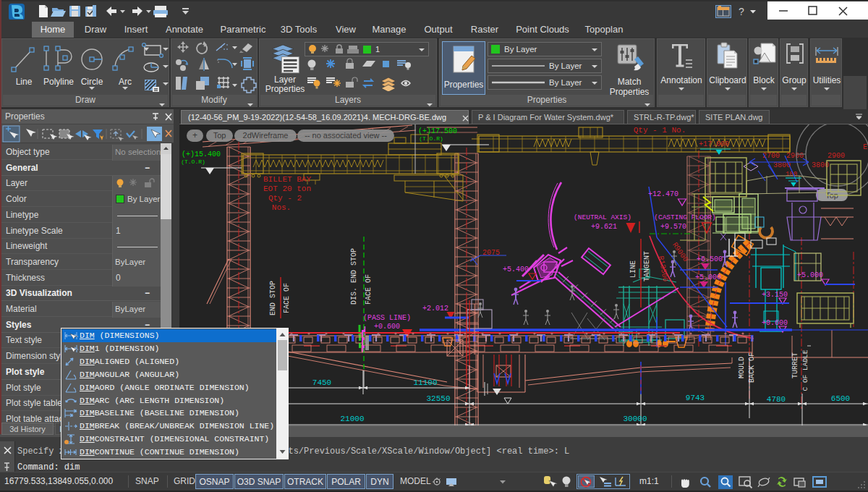 This screenshot has width=868, height=492. What do you see at coordinates (714, 145) in the screenshot?
I see `svg-text: +17.000` at bounding box center [714, 145].